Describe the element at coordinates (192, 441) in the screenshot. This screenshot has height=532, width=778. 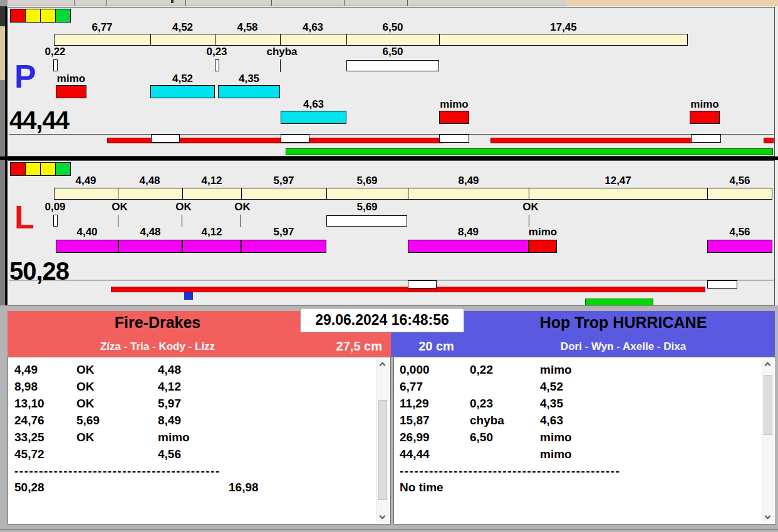
I see `team-left-results-body: 4,49OK4,488,98OK4,1213,10OK5,9724,765,69…` at that location.